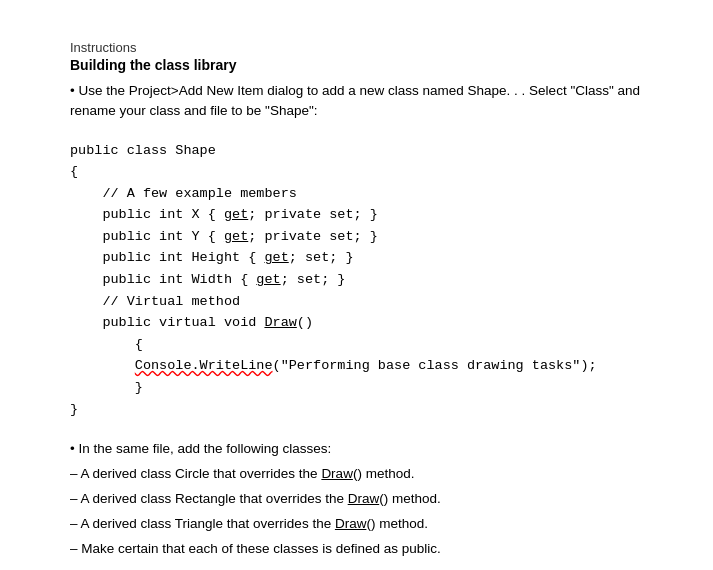 The width and height of the screenshot is (713, 570). What do you see at coordinates (362, 388) in the screenshot?
I see `code-line-12: }` at bounding box center [362, 388].